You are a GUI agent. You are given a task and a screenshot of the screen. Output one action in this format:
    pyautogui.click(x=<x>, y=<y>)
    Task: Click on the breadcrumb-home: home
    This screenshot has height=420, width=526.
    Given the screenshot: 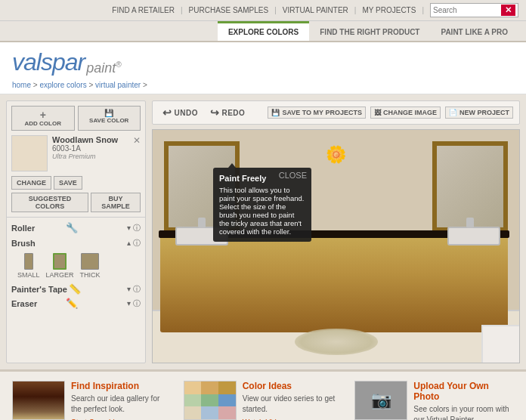 What is the action you would take?
    pyautogui.click(x=21, y=85)
    